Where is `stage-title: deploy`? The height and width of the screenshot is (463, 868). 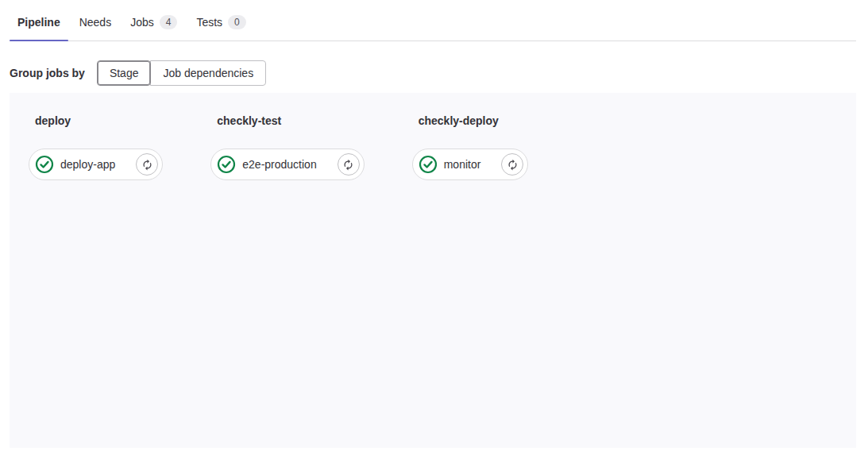
stage-title: deploy is located at coordinates (52, 121).